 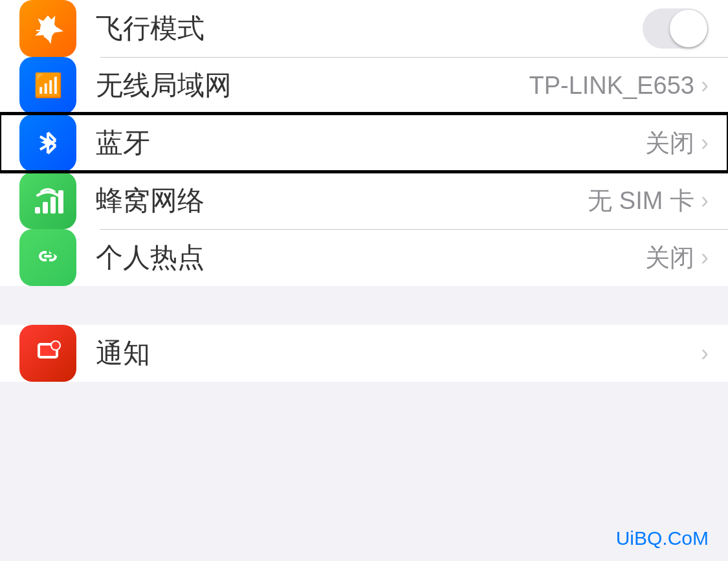 What do you see at coordinates (677, 258) in the screenshot?
I see `hotspot-value-container: 关闭 ›` at bounding box center [677, 258].